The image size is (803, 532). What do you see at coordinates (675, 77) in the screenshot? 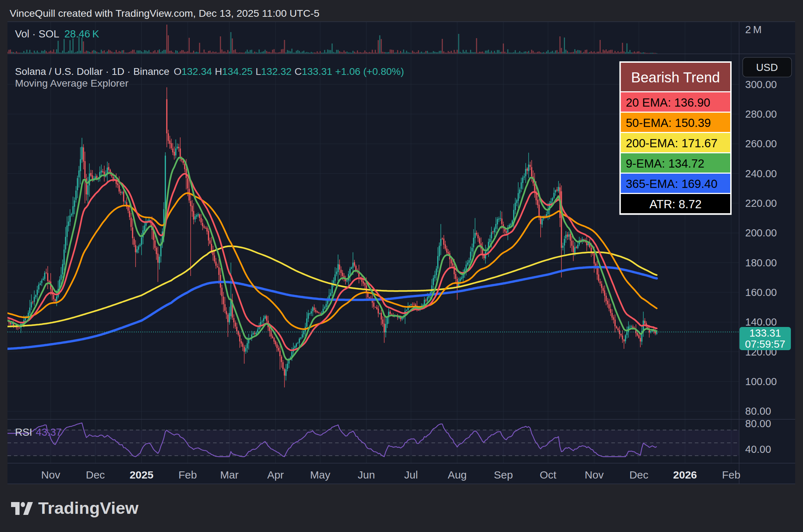
I see `svg-text: Bearish Trend` at bounding box center [675, 77].